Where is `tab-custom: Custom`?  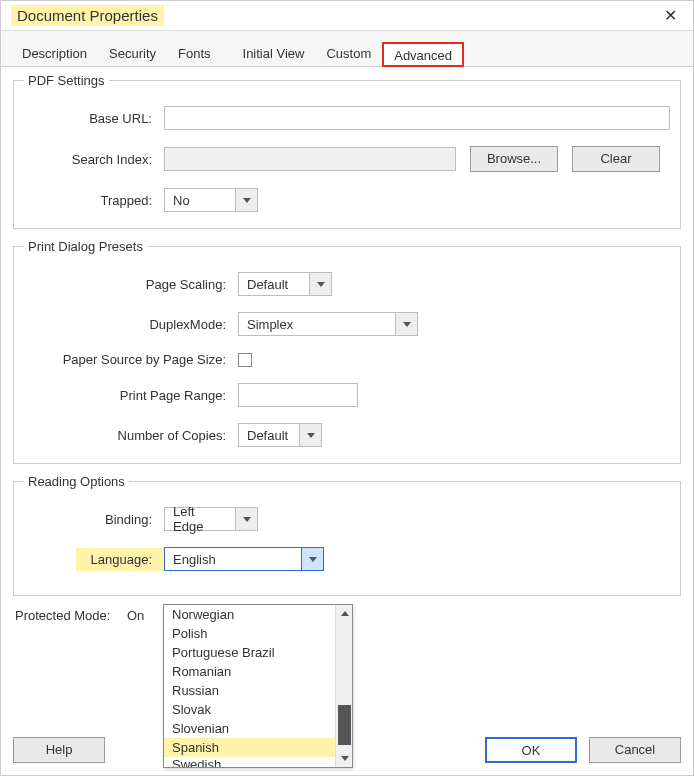
tab-custom: Custom is located at coordinates (348, 54).